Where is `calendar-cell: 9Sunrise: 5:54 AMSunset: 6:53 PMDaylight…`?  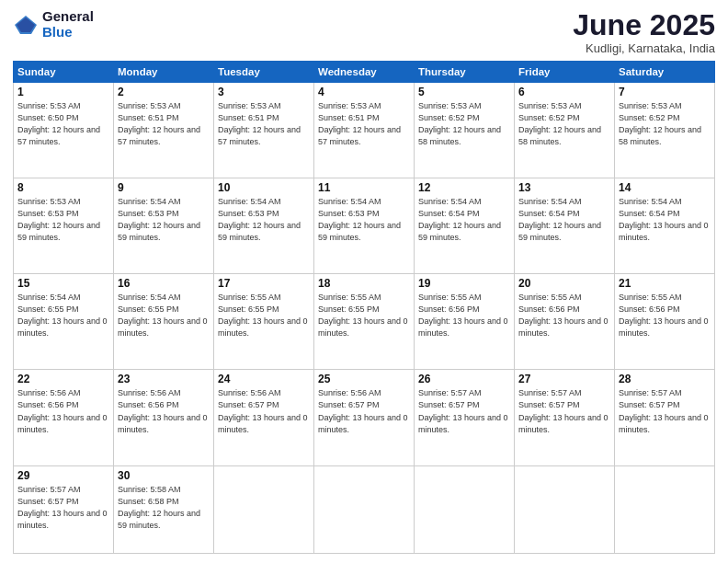
calendar-cell: 9Sunrise: 5:54 AMSunset: 6:53 PMDaylight… is located at coordinates (164, 226).